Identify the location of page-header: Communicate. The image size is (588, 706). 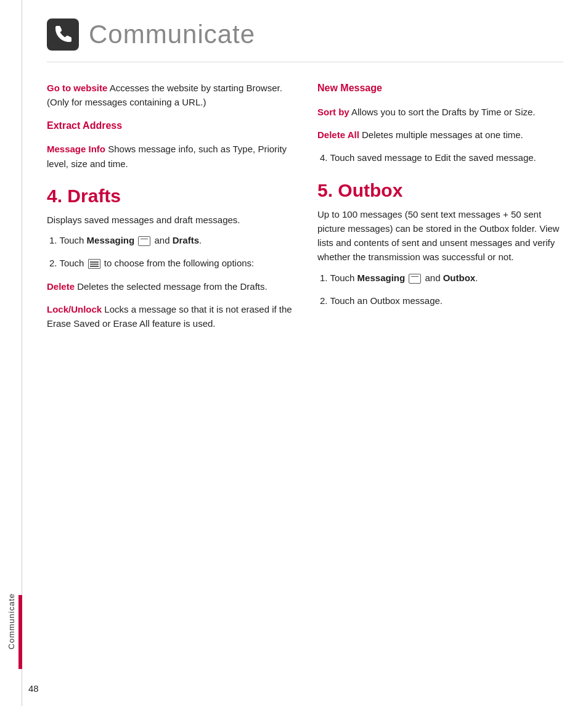
(305, 41).